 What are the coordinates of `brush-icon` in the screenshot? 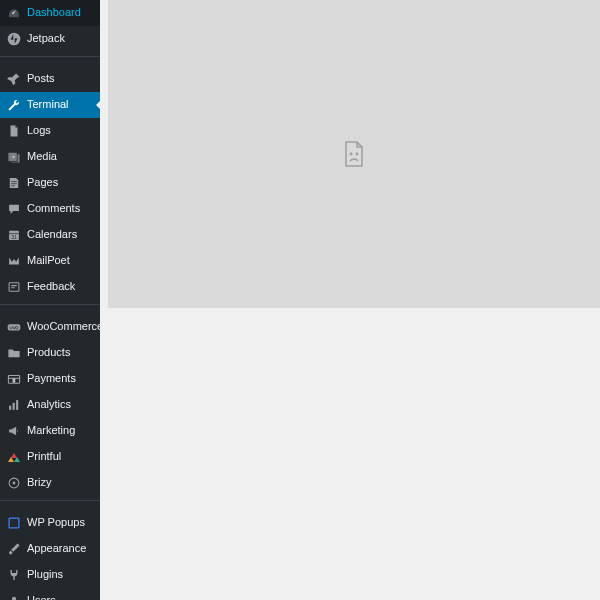 It's located at (14, 549).